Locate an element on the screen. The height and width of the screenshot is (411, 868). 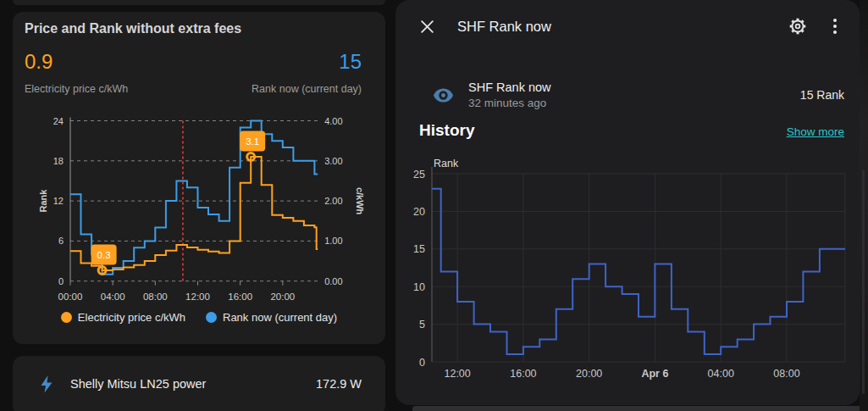
legend-item-price: Electricity price c/kWh is located at coordinates (124, 317).